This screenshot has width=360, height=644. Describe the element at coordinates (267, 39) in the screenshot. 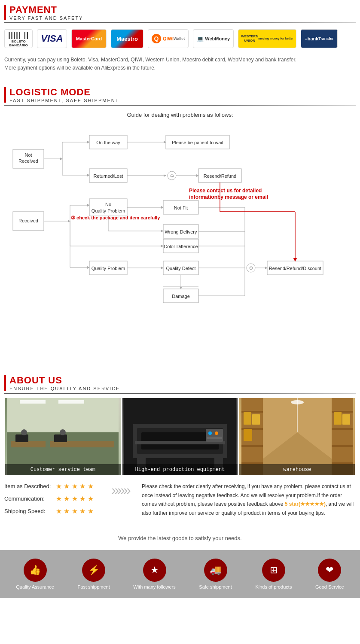

I see `western-union-logo: WESTERNUNIONmoving money for better` at that location.